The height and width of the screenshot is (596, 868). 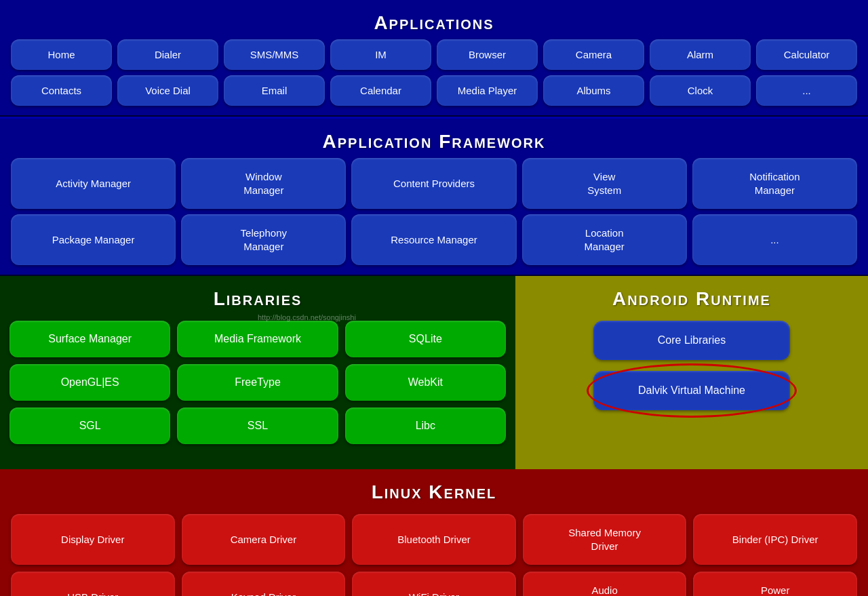 I want to click on fw-activity-manager: Activity Manager, so click(x=94, y=183).